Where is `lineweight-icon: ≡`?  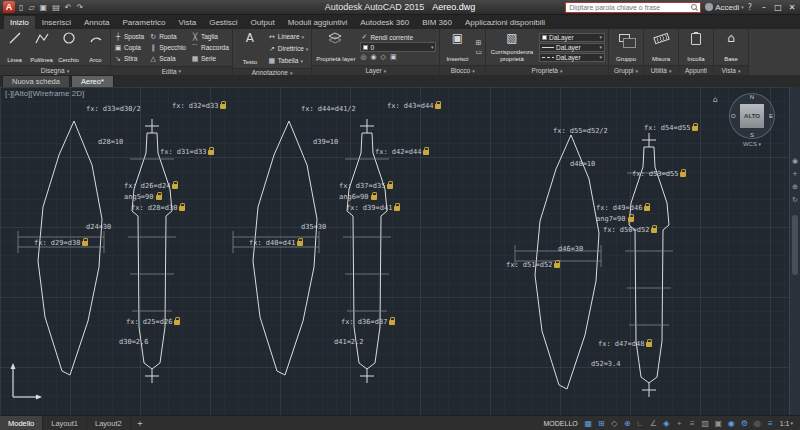 lineweight-icon: ≡ is located at coordinates (692, 424).